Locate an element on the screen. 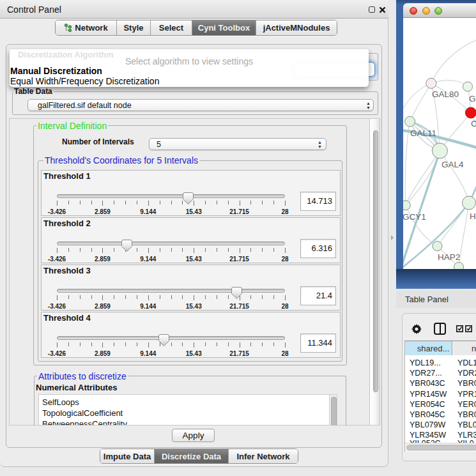  svg-text: GCY1 is located at coordinates (415, 217).